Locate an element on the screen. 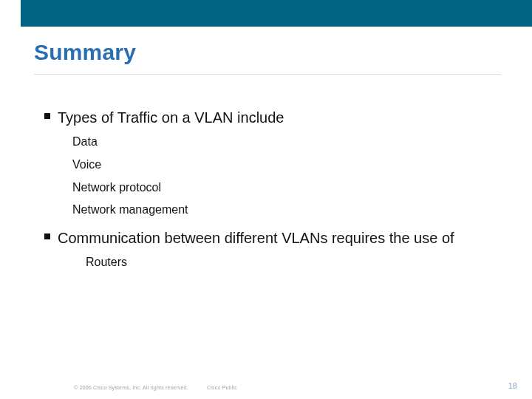  sub-item: Network protocol is located at coordinates (280, 188).